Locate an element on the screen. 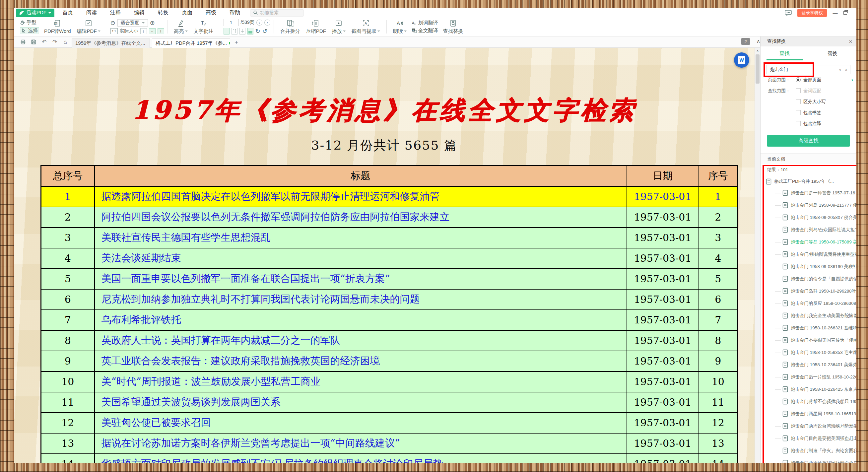  merge-split-button: 合并拆分 is located at coordinates (290, 27).